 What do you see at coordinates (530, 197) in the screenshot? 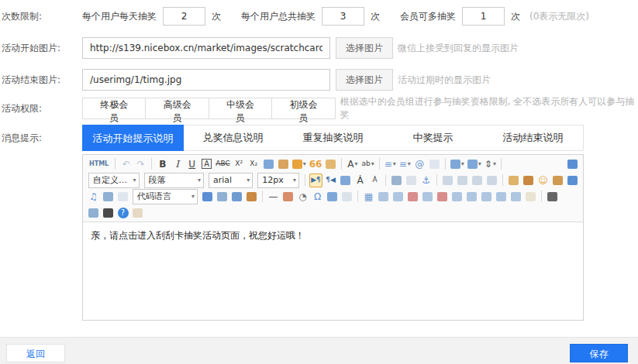
I see `doc-new-icon` at bounding box center [530, 197].